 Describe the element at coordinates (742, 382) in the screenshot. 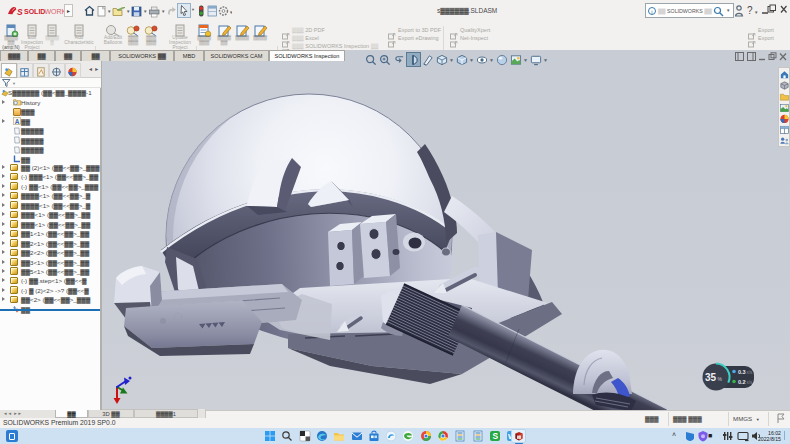

I see `svg-text: 0.2` at that location.